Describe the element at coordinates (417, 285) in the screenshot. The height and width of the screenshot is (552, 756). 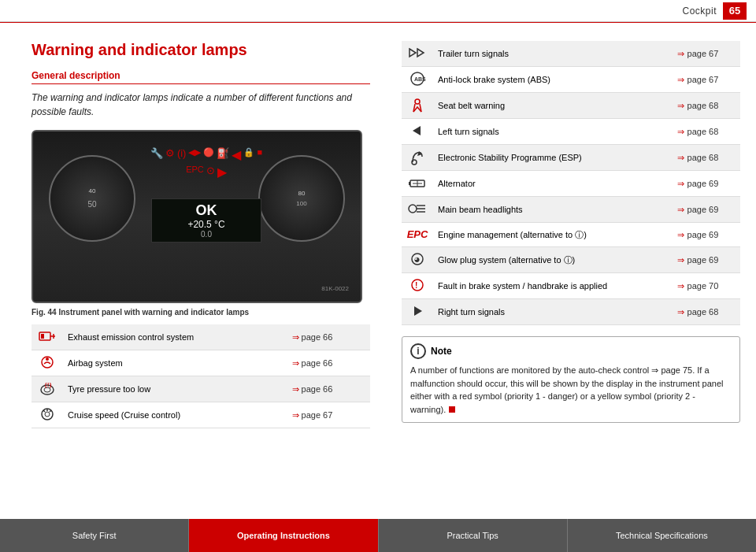
I see `brake-icon: !` at that location.